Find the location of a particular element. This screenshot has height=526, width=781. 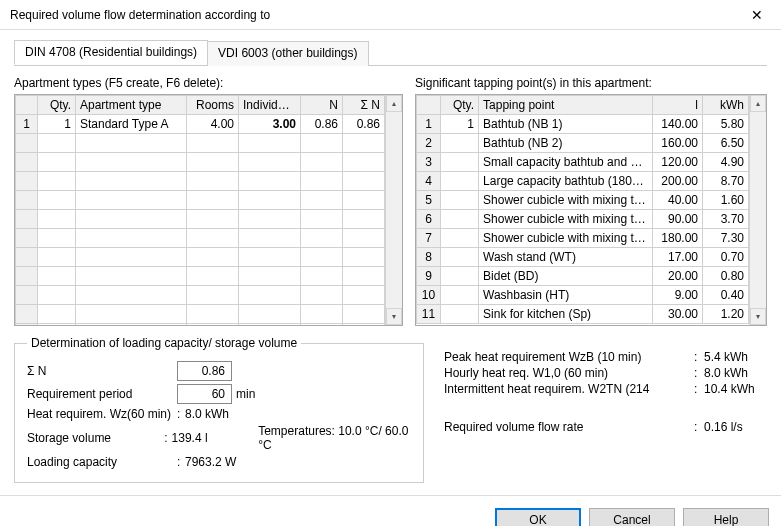

cell-tapping-point: Sink for kitchen (Sp) is located at coordinates (566, 314).